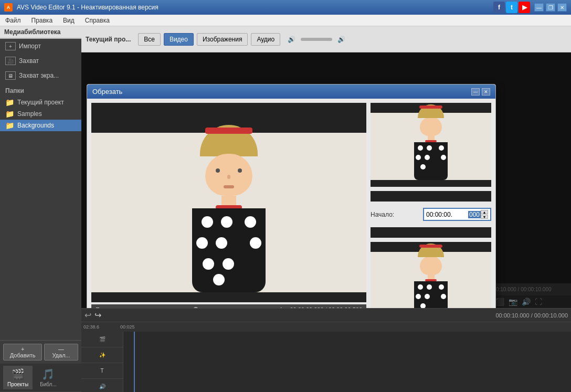 This screenshot has width=571, height=392. What do you see at coordinates (347, 362) in the screenshot?
I see `track-area` at bounding box center [347, 362].